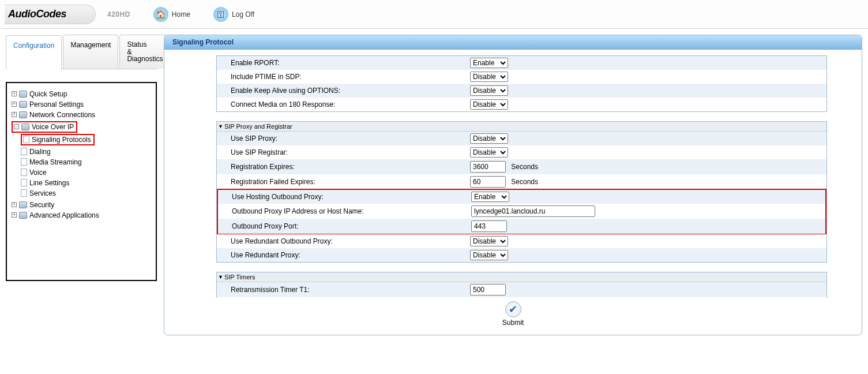 This screenshot has height=374, width=868. I want to click on key-icon: ⚿, so click(221, 14).